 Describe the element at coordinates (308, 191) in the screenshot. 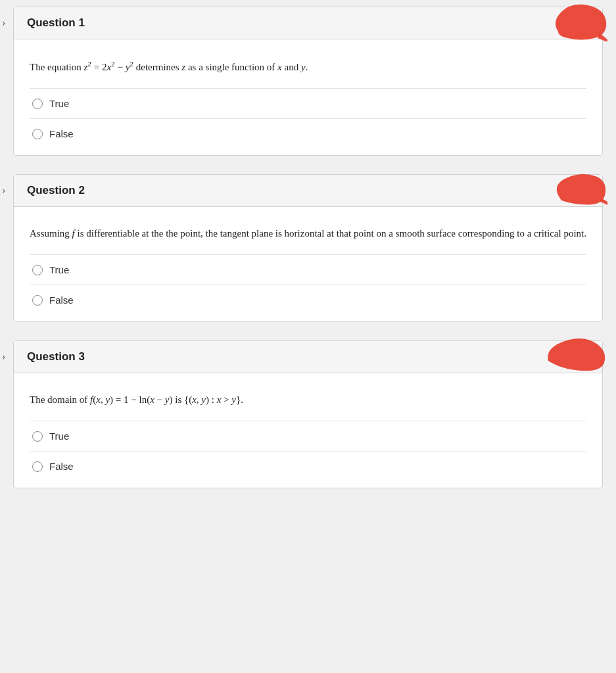

I see `question-header-2: › Question 2` at that location.